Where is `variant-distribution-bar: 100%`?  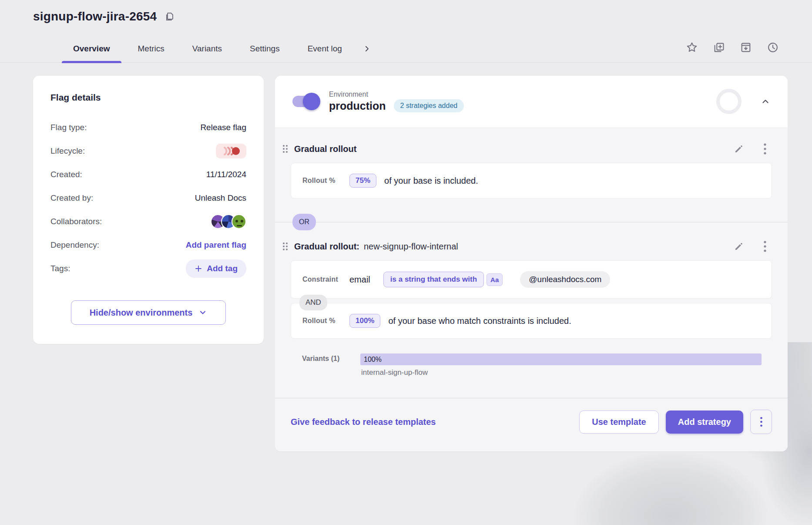
variant-distribution-bar: 100% is located at coordinates (561, 360).